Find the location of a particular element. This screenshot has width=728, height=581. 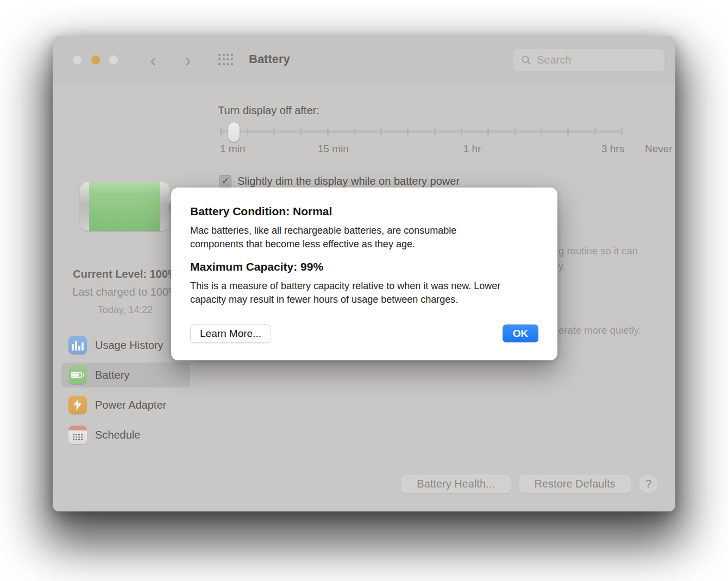

slider-tick-labels: 1 min 15 min 1 hr 3 hrs Never is located at coordinates (432, 150).